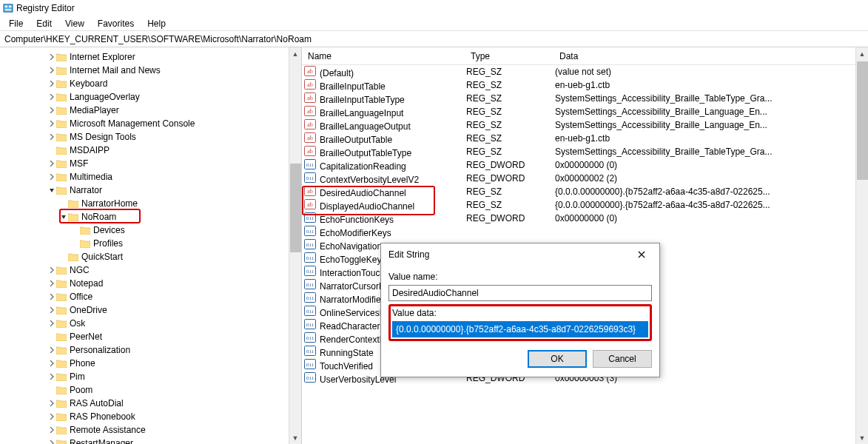 This screenshot has height=444, width=868. What do you see at coordinates (585, 125) in the screenshot?
I see `value-row: abBrailleLanguageOutputREG_SZSystemSetti…` at bounding box center [585, 125].